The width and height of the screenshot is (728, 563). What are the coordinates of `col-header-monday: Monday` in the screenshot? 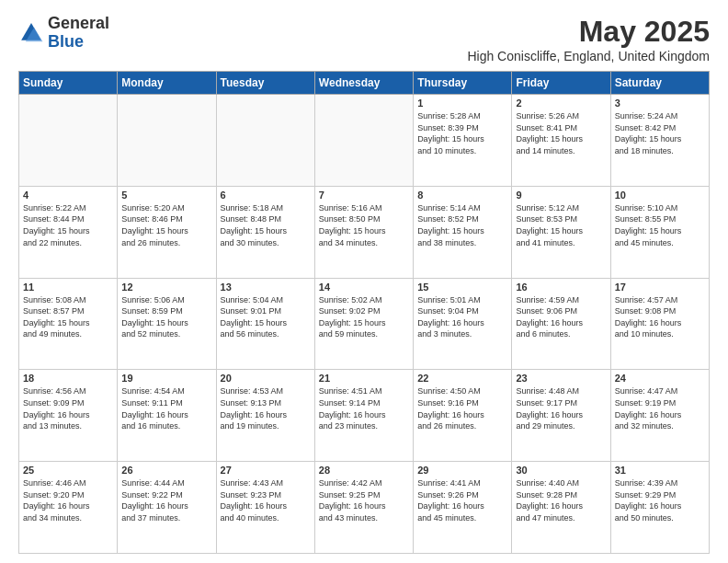 It's located at (167, 83).